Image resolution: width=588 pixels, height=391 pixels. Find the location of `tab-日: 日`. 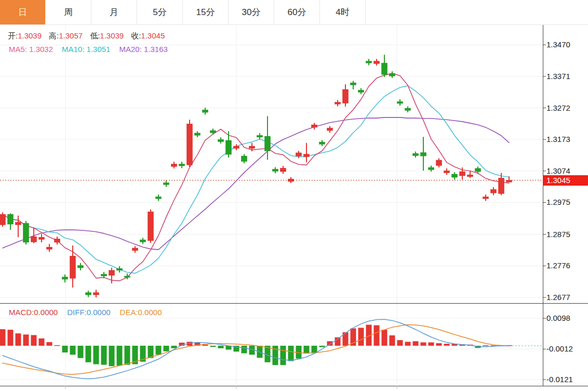

tab-日: 日 is located at coordinates (23, 12).